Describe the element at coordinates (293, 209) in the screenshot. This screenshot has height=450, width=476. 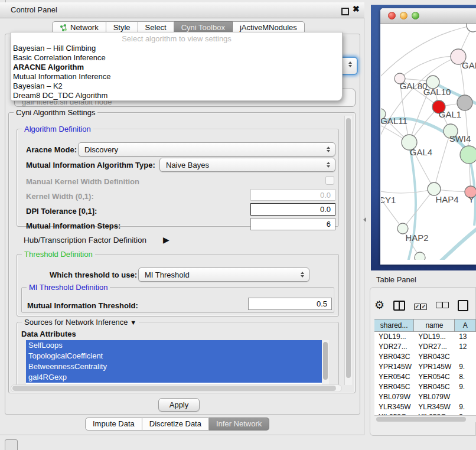
I see `dpi-tolerance-field: 0.0` at that location.